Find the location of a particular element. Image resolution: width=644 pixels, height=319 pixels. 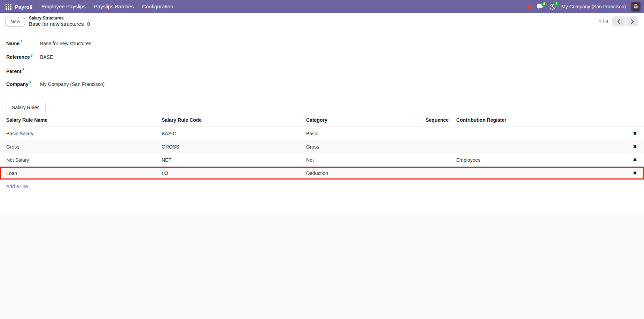

cell-rule-name: Basic Salary is located at coordinates (81, 134).